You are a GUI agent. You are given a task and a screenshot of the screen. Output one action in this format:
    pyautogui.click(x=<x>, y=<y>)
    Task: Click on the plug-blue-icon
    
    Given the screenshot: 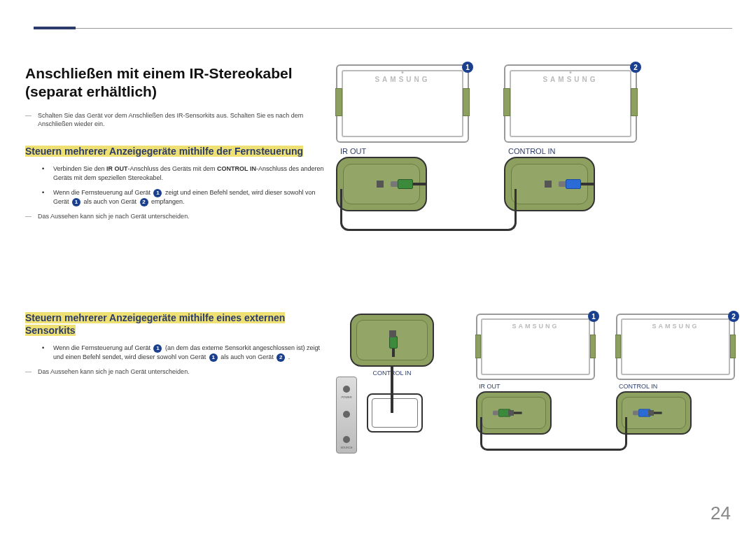 What is the action you would take?
    pyautogui.click(x=580, y=184)
    